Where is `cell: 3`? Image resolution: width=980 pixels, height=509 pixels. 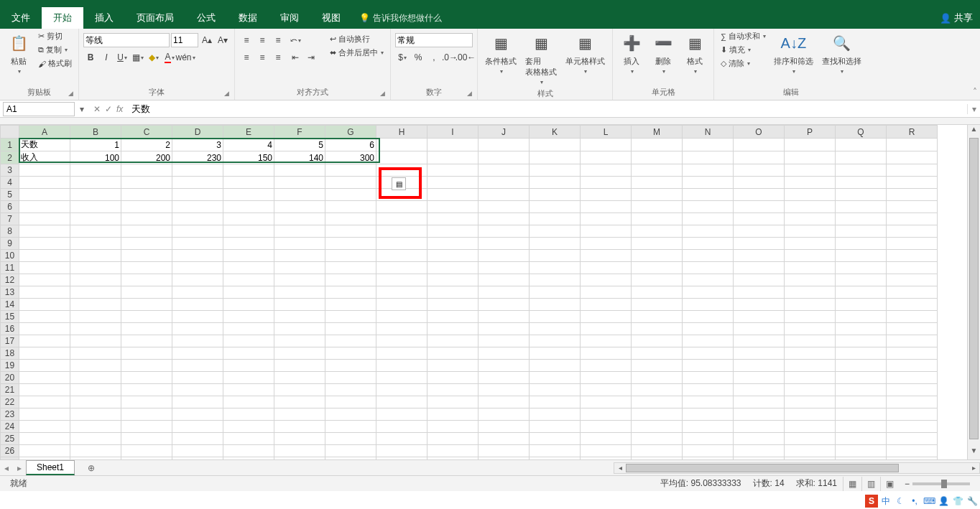 cell: 3 is located at coordinates (198, 145).